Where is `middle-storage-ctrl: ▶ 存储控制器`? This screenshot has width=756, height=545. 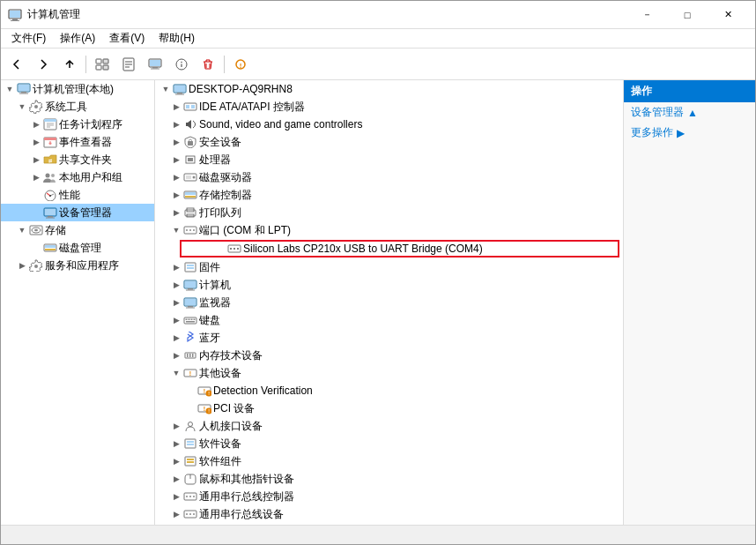 middle-storage-ctrl: ▶ 存储控制器 is located at coordinates (389, 195).